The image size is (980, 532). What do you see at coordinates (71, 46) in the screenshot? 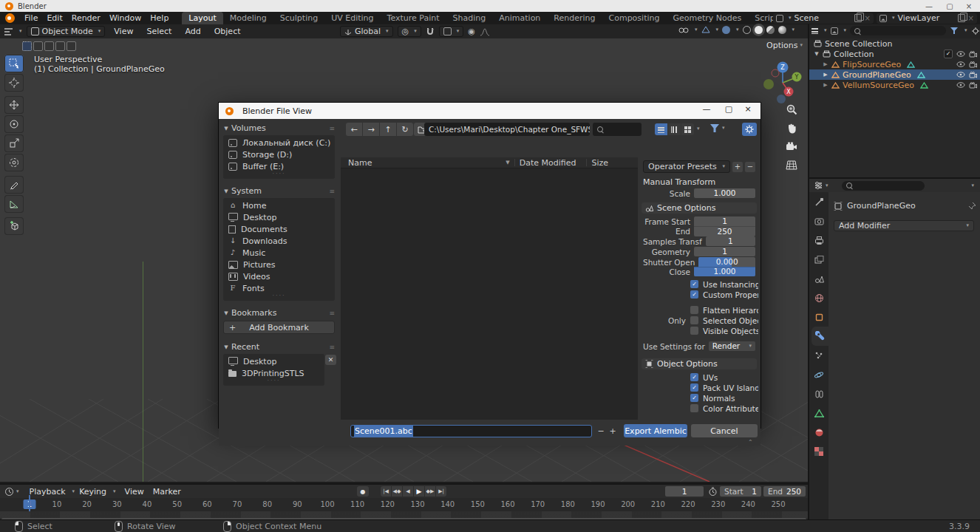
I see `select-intersect-icon` at bounding box center [71, 46].